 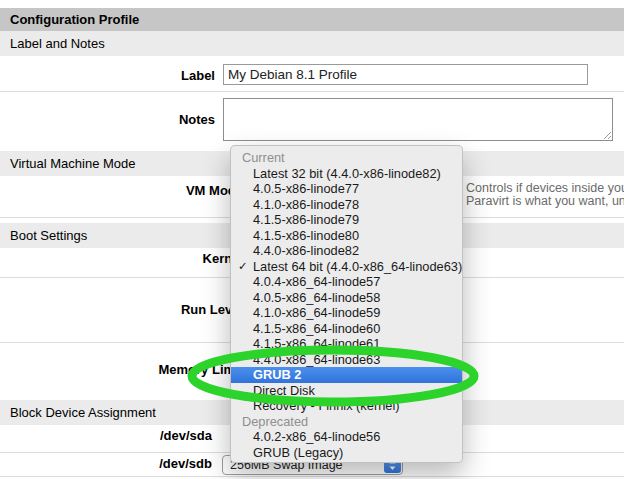 What do you see at coordinates (347, 174) in the screenshot?
I see `kernel-option-label: Latest 32 bit (4.4.0-x86-linode82)` at bounding box center [347, 174].